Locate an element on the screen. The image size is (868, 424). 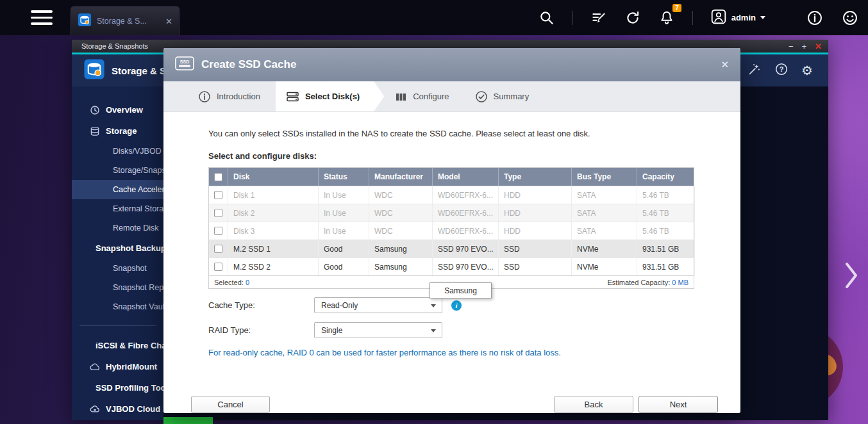
cache-type-select: Read-Only is located at coordinates (378, 305).